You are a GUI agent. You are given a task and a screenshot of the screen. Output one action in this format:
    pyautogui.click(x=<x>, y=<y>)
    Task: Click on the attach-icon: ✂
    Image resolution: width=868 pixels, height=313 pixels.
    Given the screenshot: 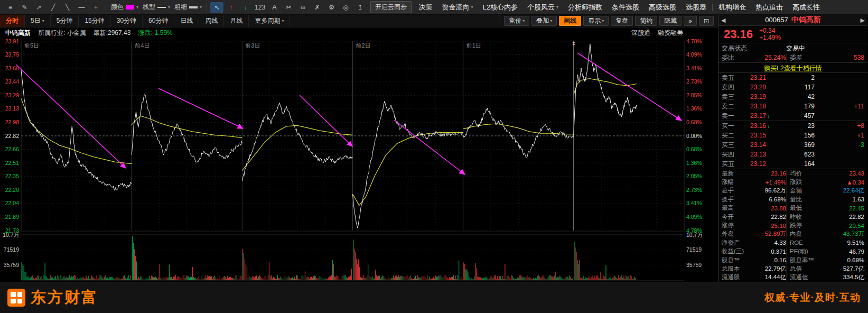 What is the action you would take?
    pyautogui.click(x=288, y=7)
    